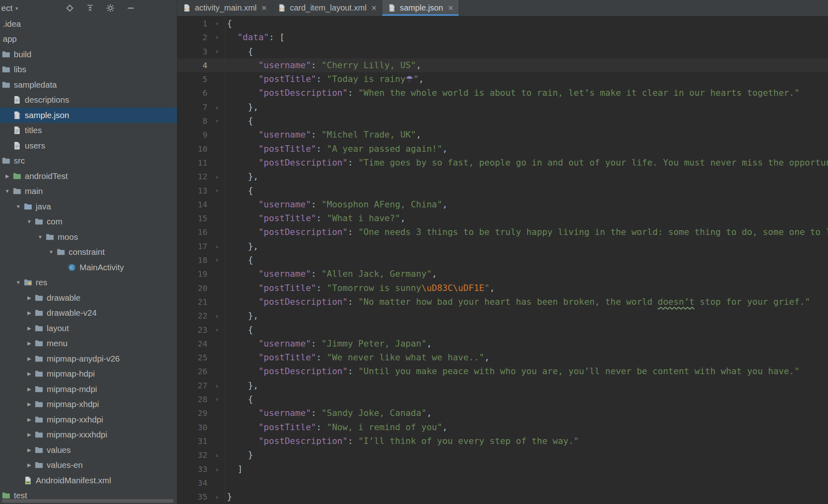 Image resolution: width=828 pixels, height=504 pixels. Describe the element at coordinates (502, 386) in the screenshot. I see `code-line-27: 27▵ },` at that location.